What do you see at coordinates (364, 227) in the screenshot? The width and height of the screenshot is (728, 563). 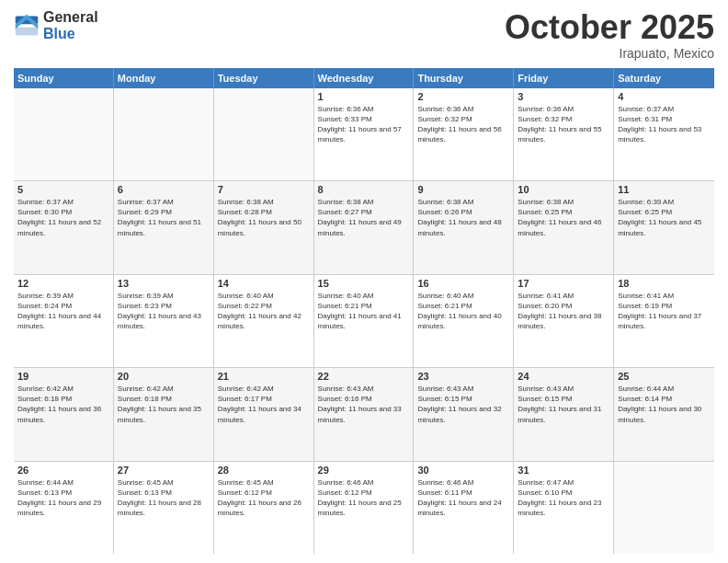 I see `calendar-cell: 8Sunrise: 6:38 AMSunset: 6:27 PMDaylight…` at bounding box center [364, 227].